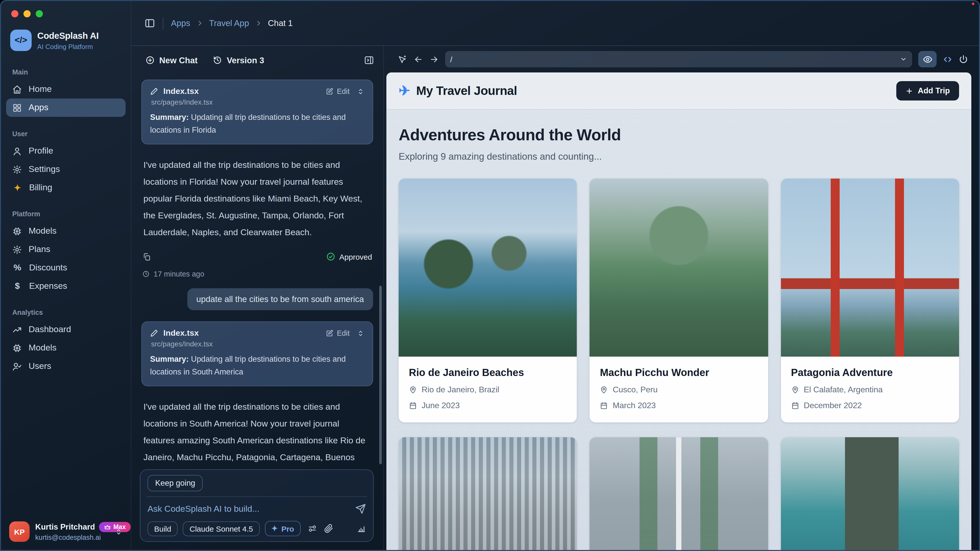 This screenshot has width=980, height=551. I want to click on sidebar-item-billing: ✦ Billing, so click(66, 188).